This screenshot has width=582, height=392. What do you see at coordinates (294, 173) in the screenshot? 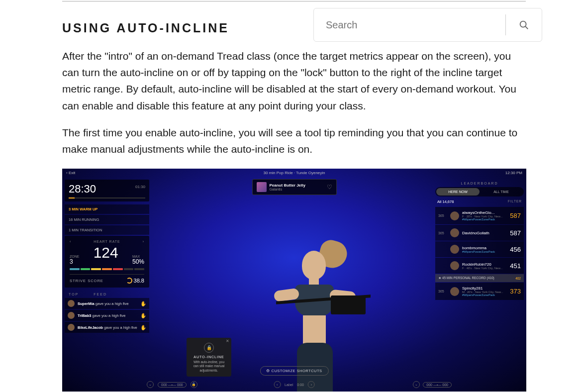
I see `class-title: 30 min Pop Ride · Tunde Oyeneyin` at bounding box center [294, 173].